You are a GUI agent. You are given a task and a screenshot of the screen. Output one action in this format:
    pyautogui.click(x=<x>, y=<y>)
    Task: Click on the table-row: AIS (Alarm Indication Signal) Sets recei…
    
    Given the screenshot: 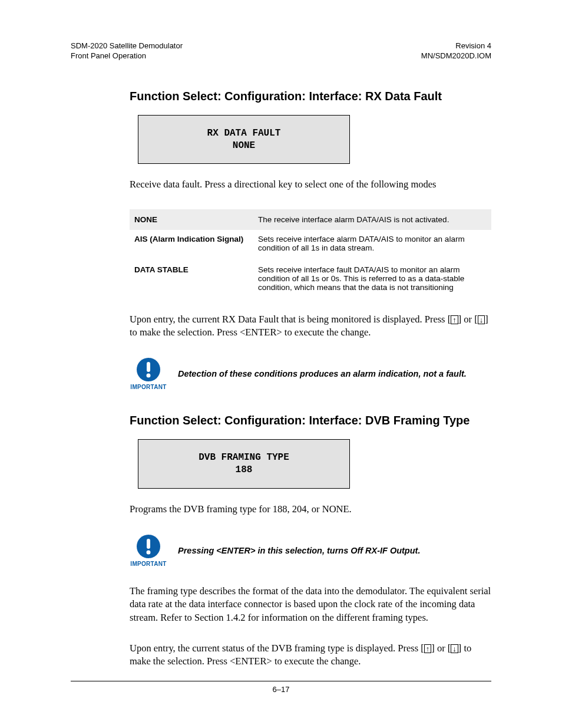 What is the action you would take?
    pyautogui.click(x=310, y=245)
    